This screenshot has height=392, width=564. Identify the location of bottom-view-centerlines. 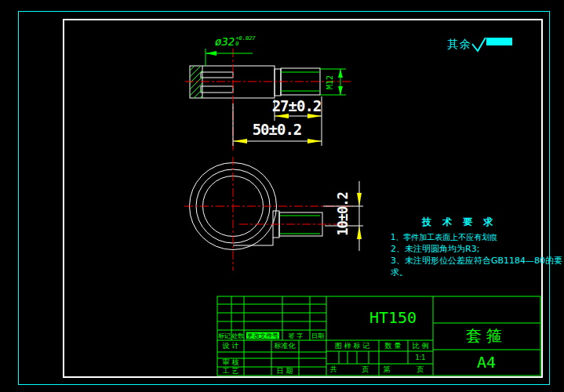
(268, 213).